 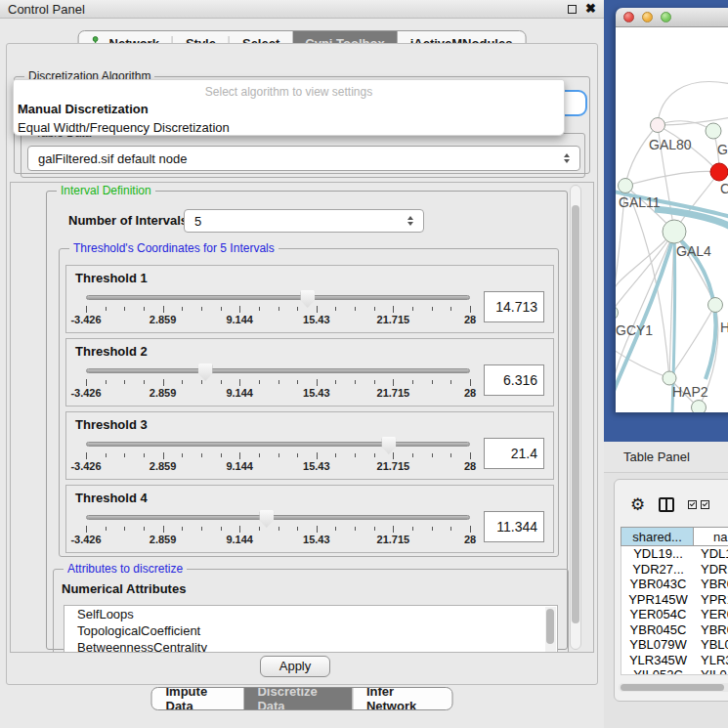 I want to click on close-traffic-light-icon, so click(x=629, y=18).